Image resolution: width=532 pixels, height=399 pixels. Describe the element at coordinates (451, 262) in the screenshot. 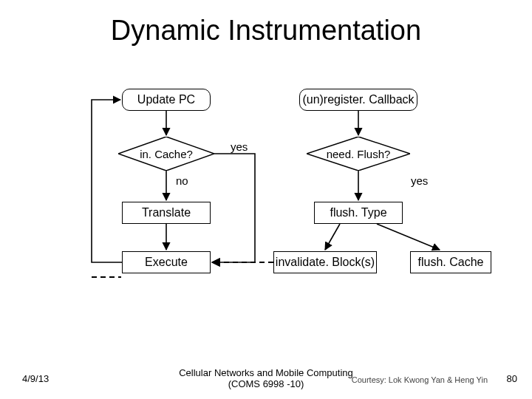

I see `node-flush-cache: flush. Cache` at that location.